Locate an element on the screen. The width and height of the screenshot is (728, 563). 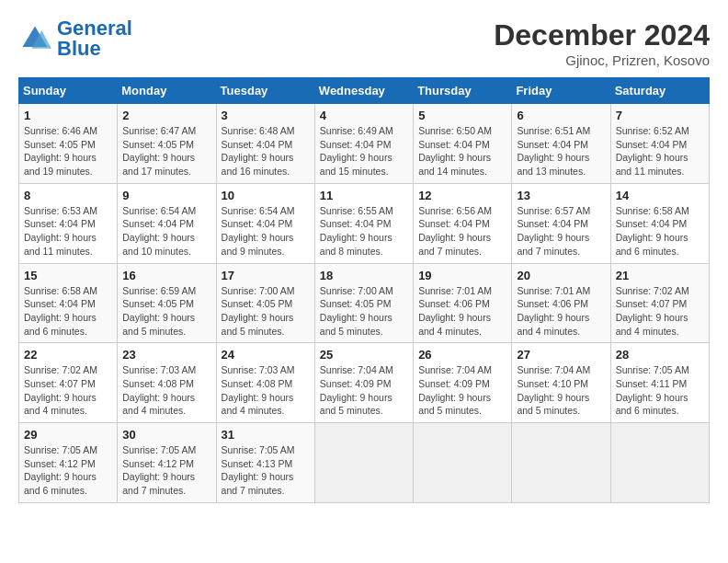
daylight-label: Daylight: 9 hours and 13 minutes. is located at coordinates (553, 164).